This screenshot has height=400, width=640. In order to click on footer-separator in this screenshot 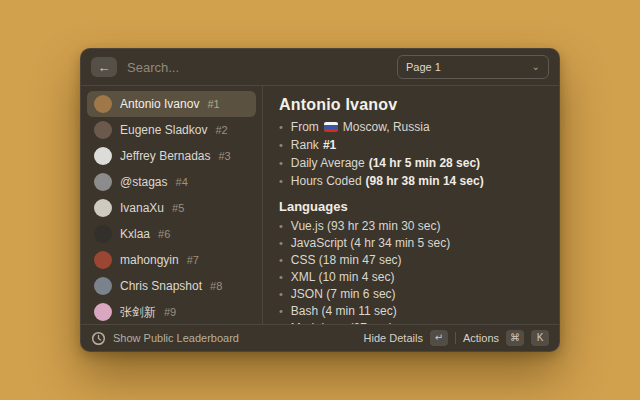, I will do `click(456, 338)`.